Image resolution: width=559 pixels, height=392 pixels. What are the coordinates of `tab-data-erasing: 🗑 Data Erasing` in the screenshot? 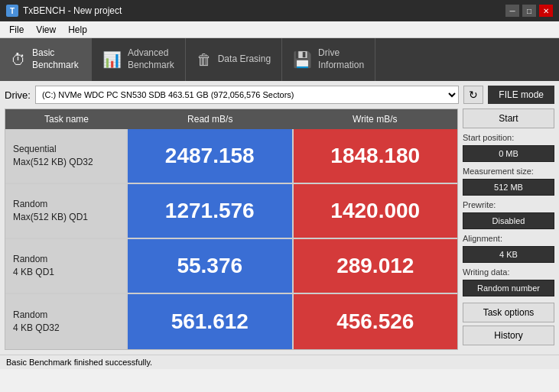 It's located at (234, 60).